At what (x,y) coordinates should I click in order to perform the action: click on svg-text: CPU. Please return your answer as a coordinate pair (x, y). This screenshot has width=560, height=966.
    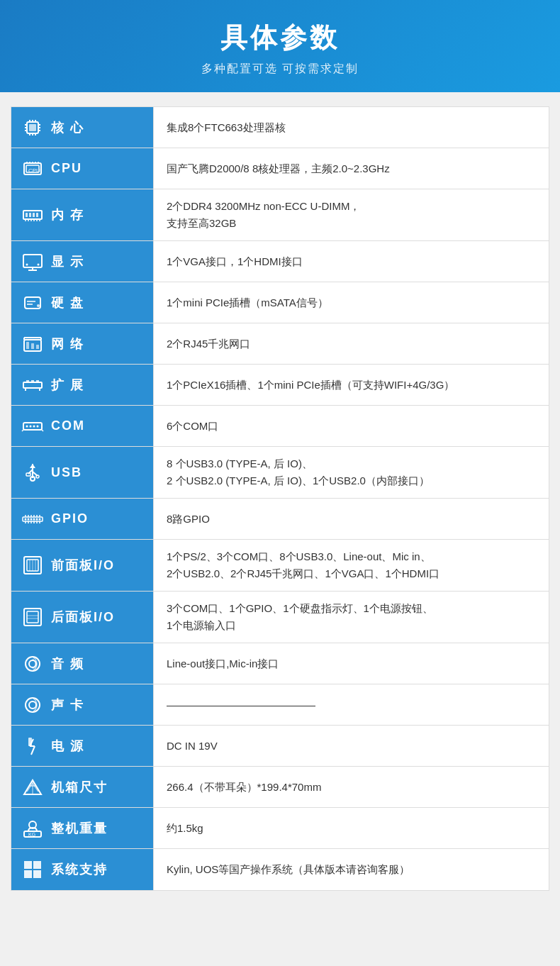
    Looking at the image, I should click on (34, 170).